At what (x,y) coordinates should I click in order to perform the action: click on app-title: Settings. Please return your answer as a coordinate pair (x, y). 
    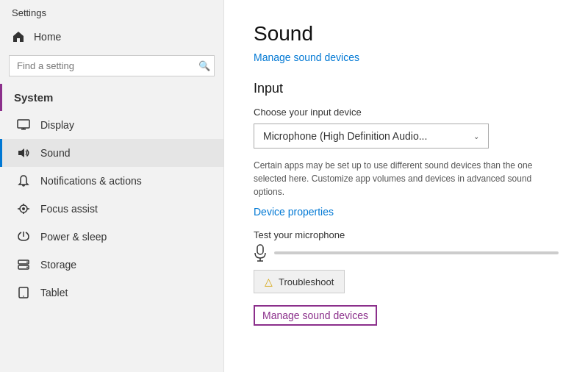
    Looking at the image, I should click on (112, 12).